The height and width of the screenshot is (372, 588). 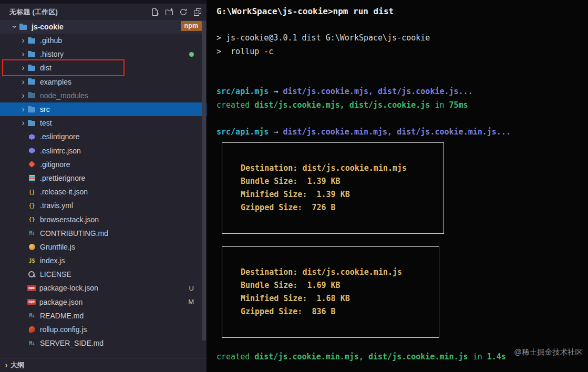 What do you see at coordinates (32, 178) in the screenshot?
I see `prettier-icon` at bounding box center [32, 178].